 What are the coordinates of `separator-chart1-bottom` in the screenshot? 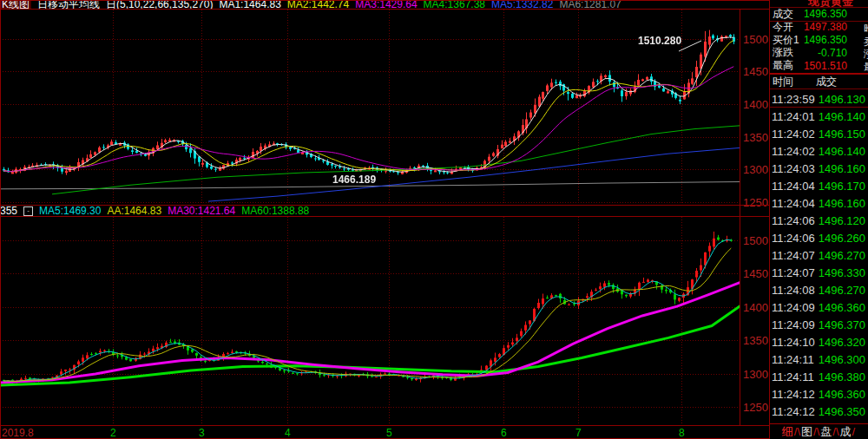 It's located at (385, 205).